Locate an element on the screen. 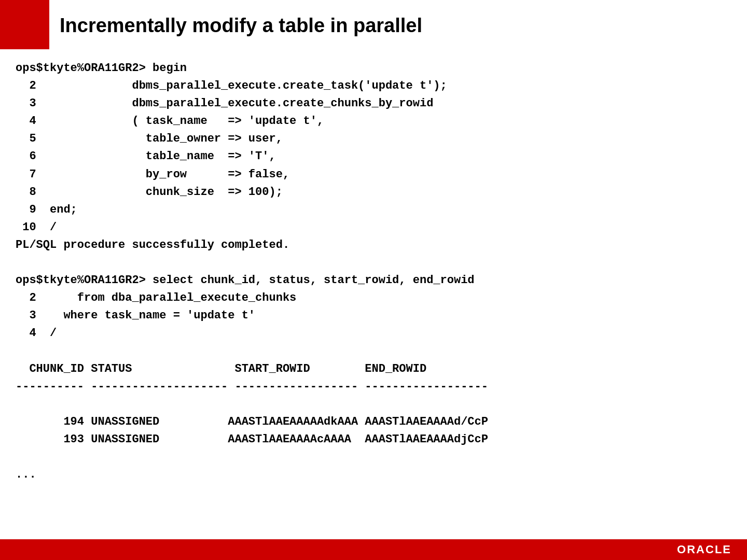 The width and height of the screenshot is (747, 560). code-row2: 193 UNASSIGNED AAASTlAAEAAAAcAAAA AAASTl… is located at coordinates (252, 440).